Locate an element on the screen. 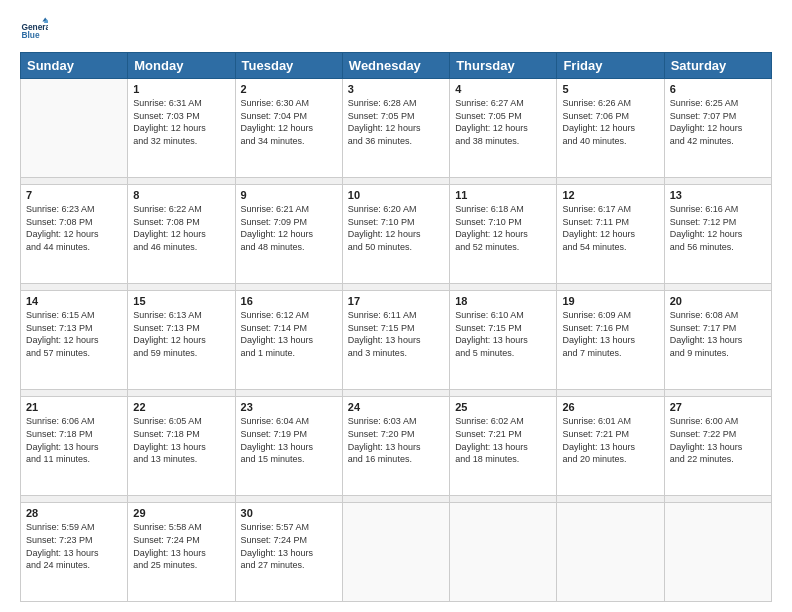  header-row: SundayMondayTuesdayWednesdayThursdayFrid… is located at coordinates (396, 66).